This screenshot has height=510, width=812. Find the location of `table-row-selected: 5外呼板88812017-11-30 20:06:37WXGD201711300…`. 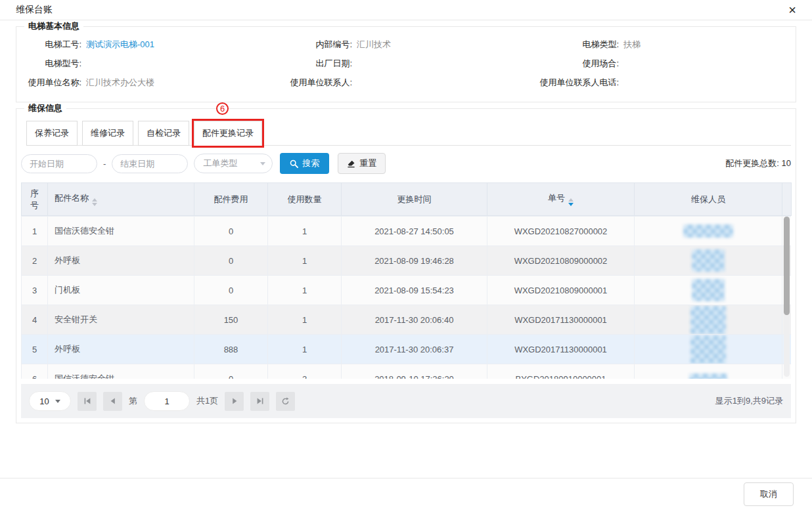

table-row-selected: 5外呼板88812017-11-30 20:06:37WXGD201711300… is located at coordinates (407, 349).